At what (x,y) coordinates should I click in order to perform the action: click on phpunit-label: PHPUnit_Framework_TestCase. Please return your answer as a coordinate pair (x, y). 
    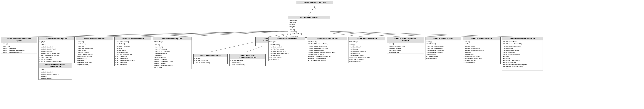
    Looking at the image, I should click on (315, 3).